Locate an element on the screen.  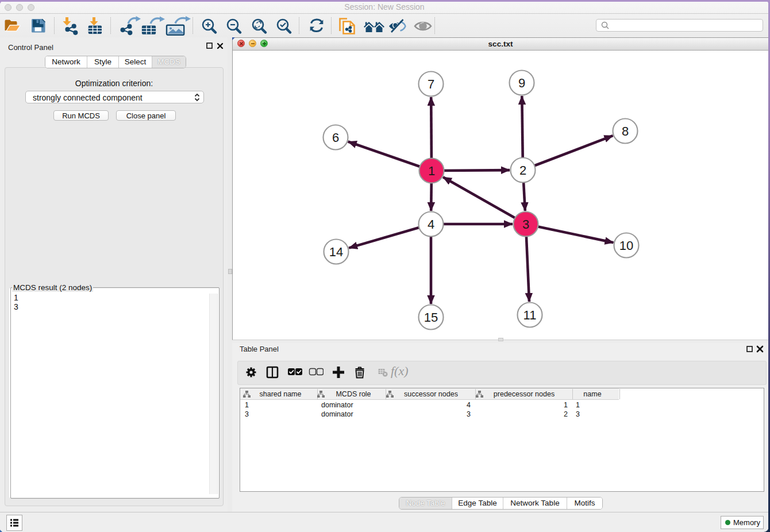
svg-text: name is located at coordinates (592, 394).